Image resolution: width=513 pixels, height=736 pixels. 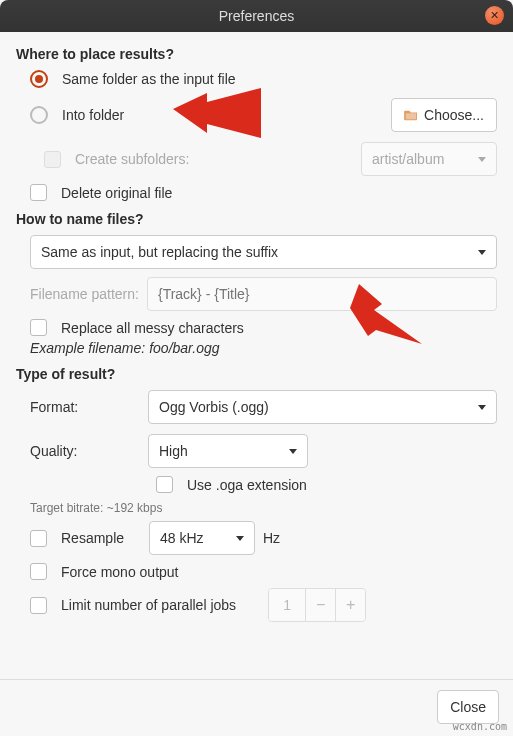 What do you see at coordinates (320, 605) in the screenshot?
I see `jobs-minus-button: −` at bounding box center [320, 605].